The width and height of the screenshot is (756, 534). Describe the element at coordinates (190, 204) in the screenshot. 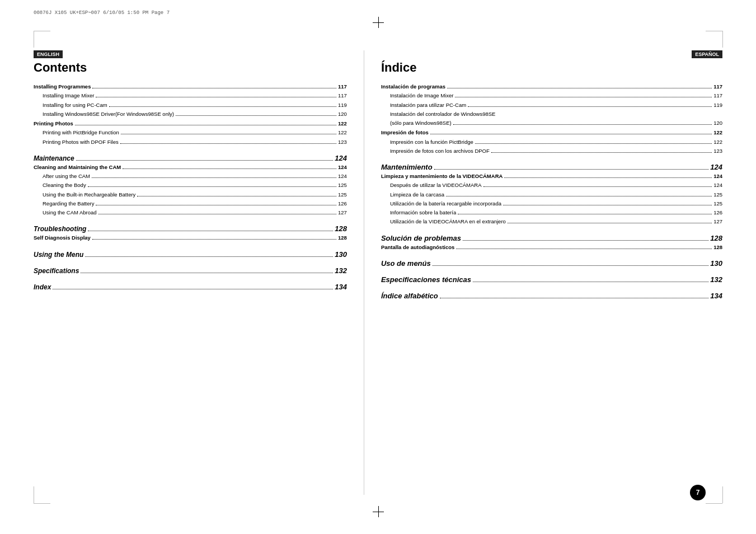

I see `toc-entry: Regarding the Battery 126` at that location.